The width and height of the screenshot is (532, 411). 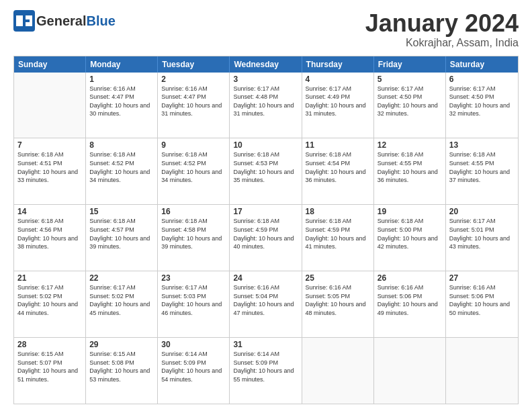 What do you see at coordinates (50, 238) in the screenshot?
I see `day-cell-2-0: 14Sunrise: 6:18 AMSunset: 4:56 PMDayligh…` at bounding box center [50, 238].